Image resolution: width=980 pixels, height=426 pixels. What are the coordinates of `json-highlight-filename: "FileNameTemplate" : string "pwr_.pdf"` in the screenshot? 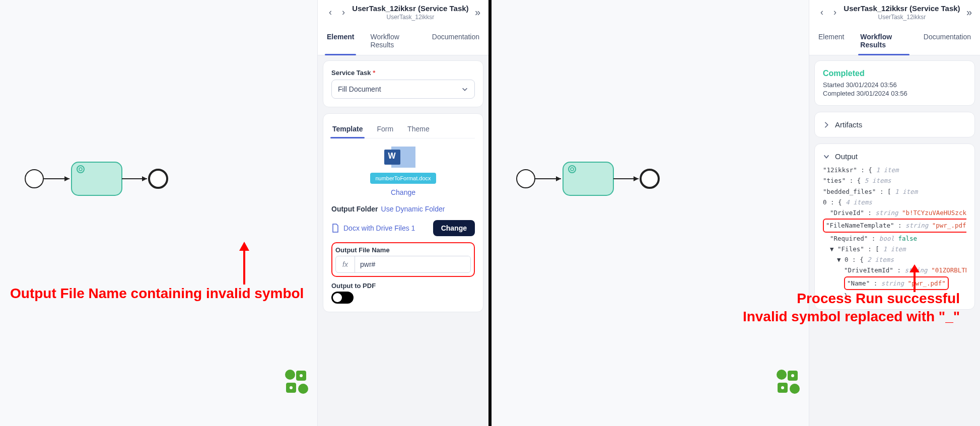 It's located at (894, 226).